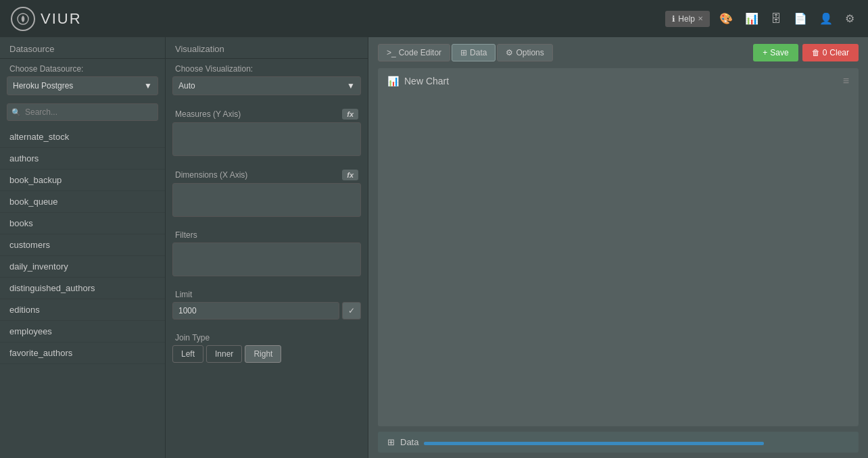 This screenshot has width=868, height=458. What do you see at coordinates (82, 180) in the screenshot?
I see `list-item: book_backup` at bounding box center [82, 180].